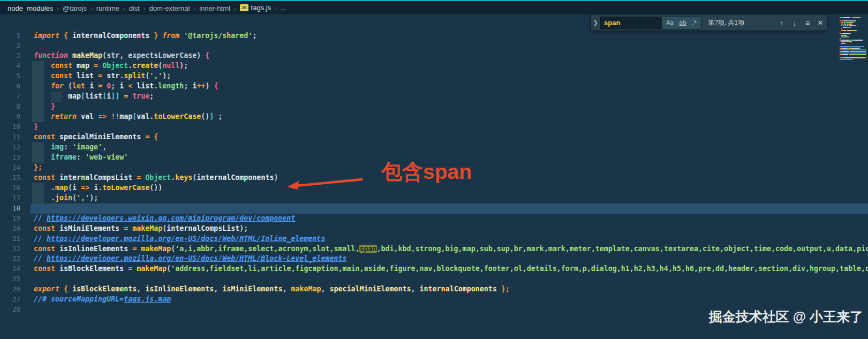 This screenshot has width=868, height=339. I want to click on line-number: 26, so click(10, 289).